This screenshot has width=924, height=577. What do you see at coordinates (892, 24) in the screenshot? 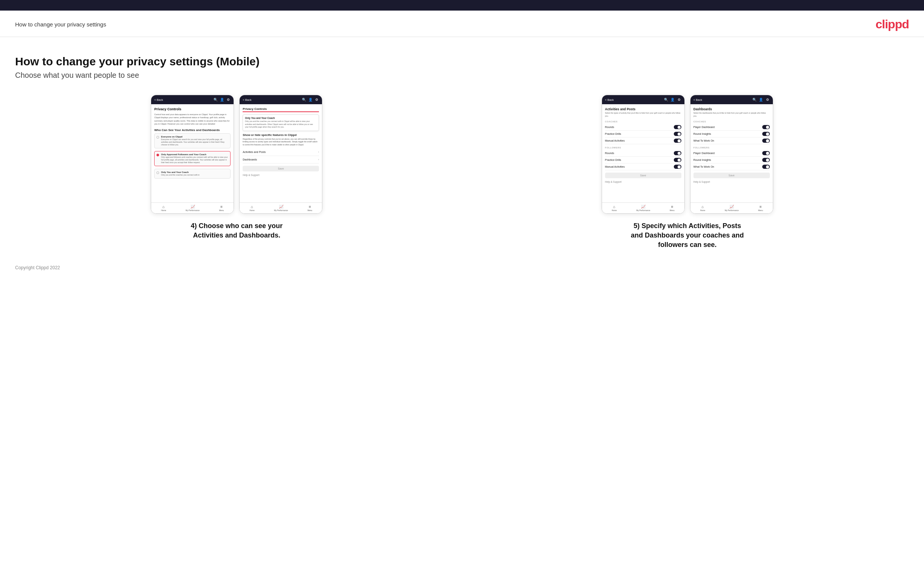
I see `logo: clippd` at bounding box center [892, 24].